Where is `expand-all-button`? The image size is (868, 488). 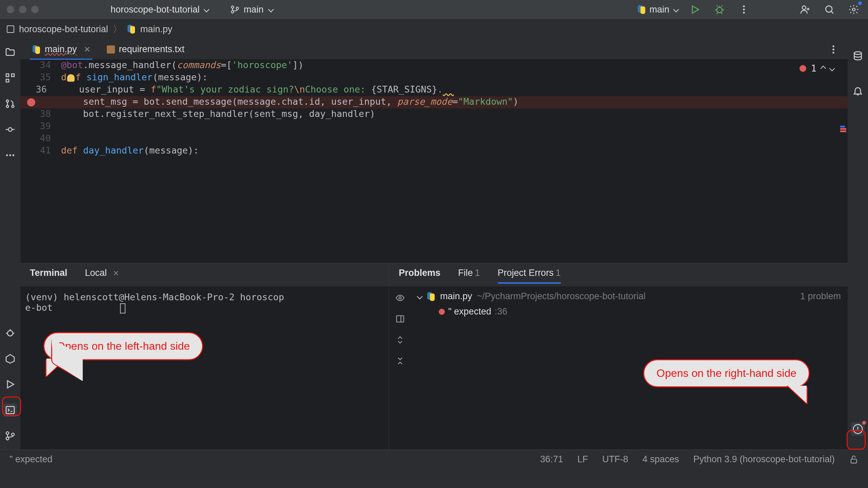 expand-all-button is located at coordinates (400, 341).